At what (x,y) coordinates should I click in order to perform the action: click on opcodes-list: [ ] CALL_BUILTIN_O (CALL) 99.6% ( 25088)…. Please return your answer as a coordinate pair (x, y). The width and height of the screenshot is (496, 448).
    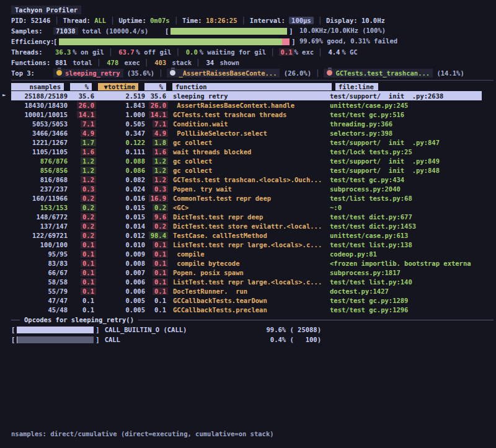
    Looking at the image, I should click on (248, 335).